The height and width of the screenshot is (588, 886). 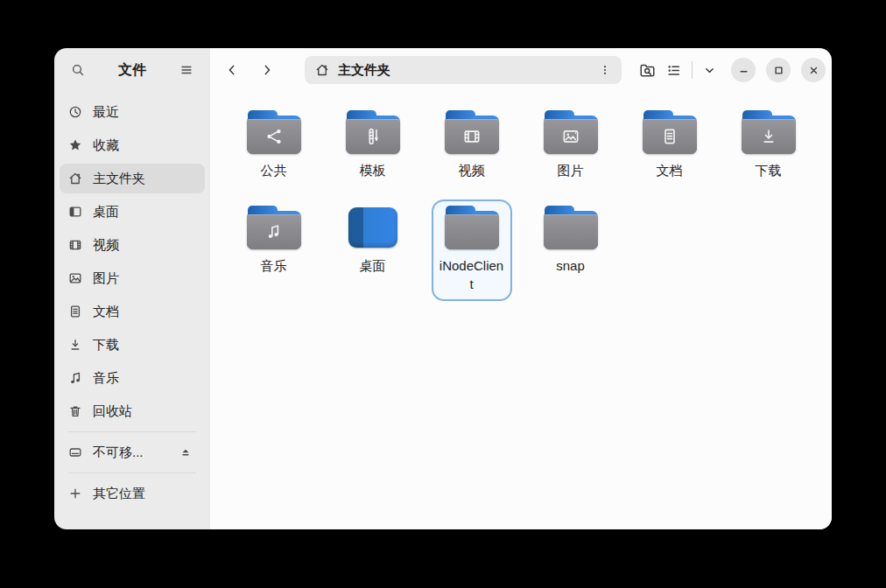 What do you see at coordinates (571, 136) in the screenshot?
I see `image-emblem-icon` at bounding box center [571, 136].